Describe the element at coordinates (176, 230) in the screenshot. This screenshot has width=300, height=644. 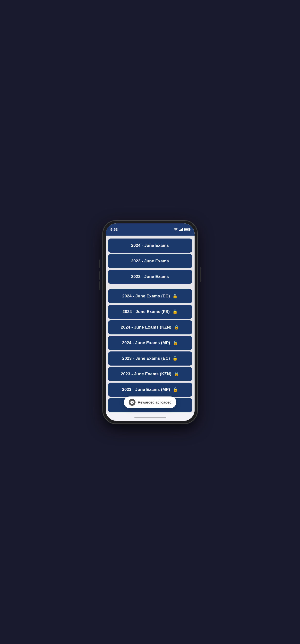
I see `wifi-icon` at that location.